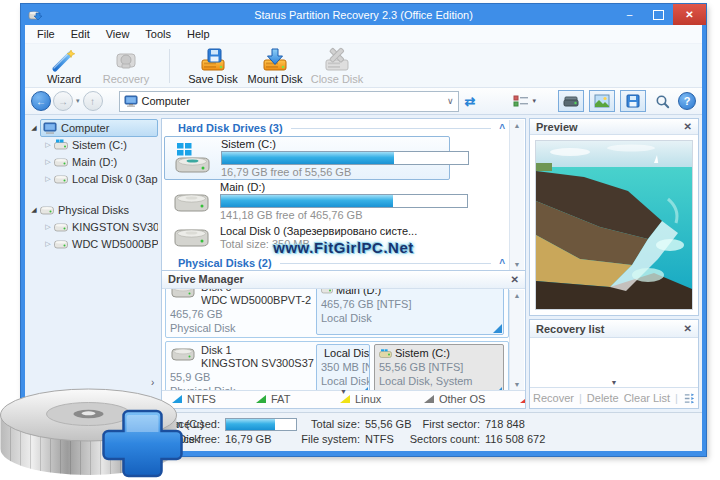 This screenshot has height=480, width=720. What do you see at coordinates (554, 398) in the screenshot?
I see `recover-button: Recover` at bounding box center [554, 398].